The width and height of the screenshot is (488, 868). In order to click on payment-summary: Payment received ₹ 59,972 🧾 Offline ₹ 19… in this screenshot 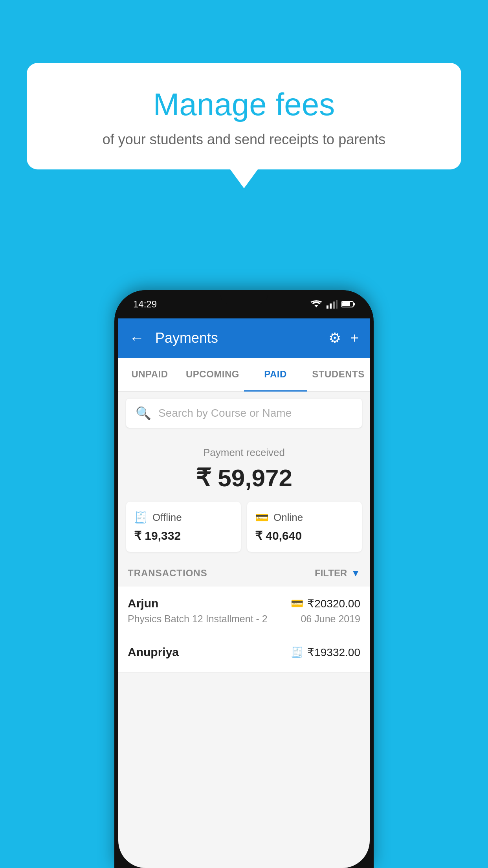, I will do `click(244, 497)`.